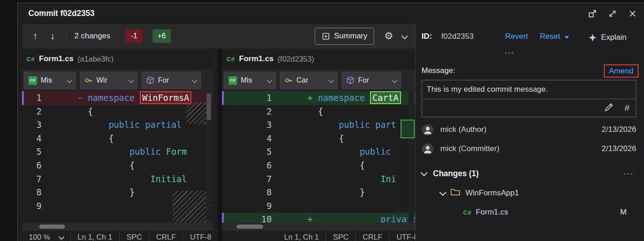 The width and height of the screenshot is (644, 241). I want to click on message-row: Message: Amend, so click(530, 71).